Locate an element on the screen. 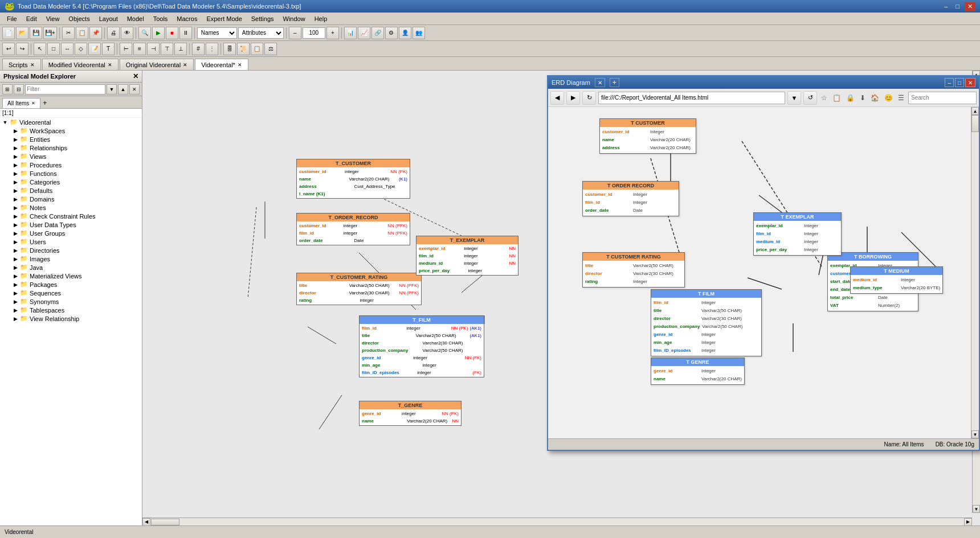 The image size is (980, 538). tool2: 📈 is located at coordinates (364, 33).